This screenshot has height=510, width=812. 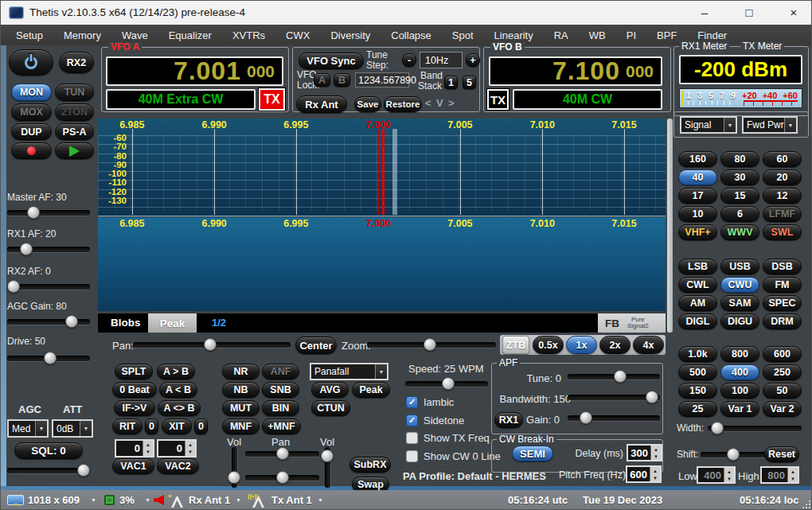 I want to click on play-button, so click(x=75, y=151).